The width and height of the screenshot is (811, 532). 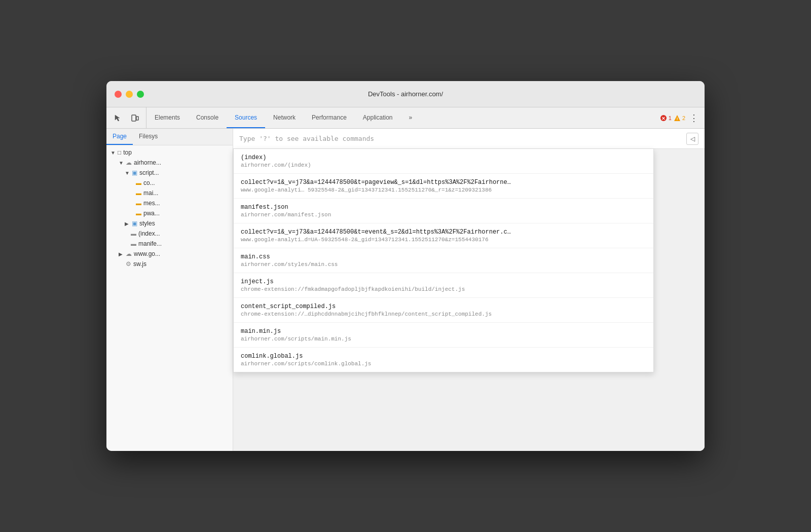 What do you see at coordinates (118, 94) in the screenshot?
I see `close-button` at bounding box center [118, 94].